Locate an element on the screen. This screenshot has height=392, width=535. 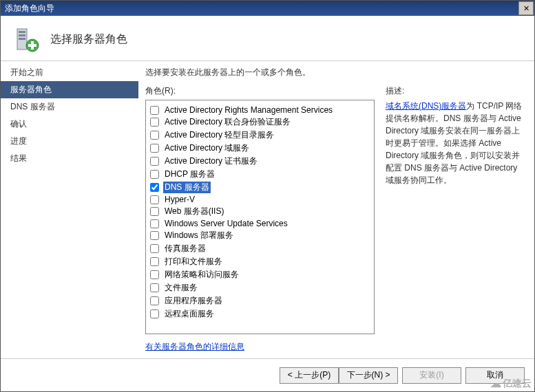
role-label-15: 应用程序服务器 is located at coordinates (193, 301).